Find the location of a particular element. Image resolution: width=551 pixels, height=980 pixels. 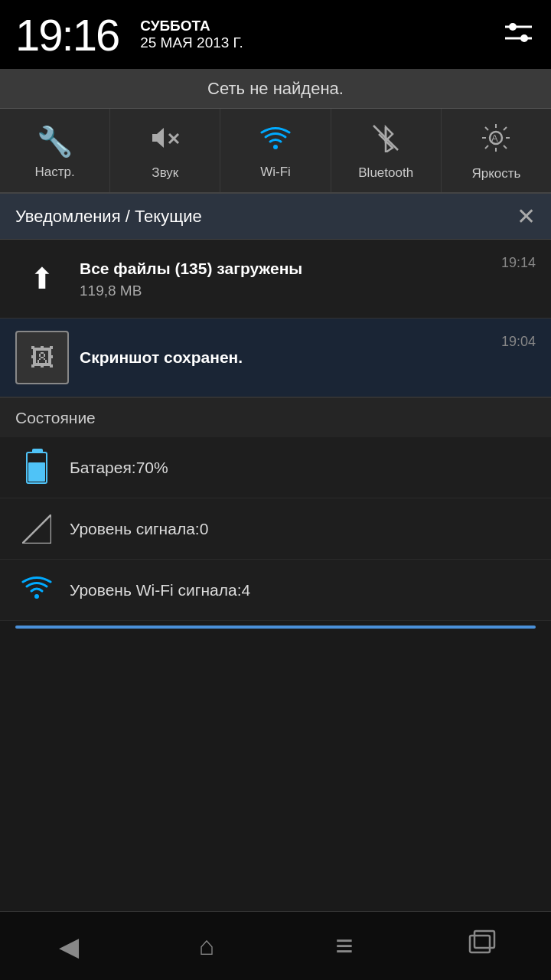

screenshot-thumbnail: 🖼 is located at coordinates (42, 358).